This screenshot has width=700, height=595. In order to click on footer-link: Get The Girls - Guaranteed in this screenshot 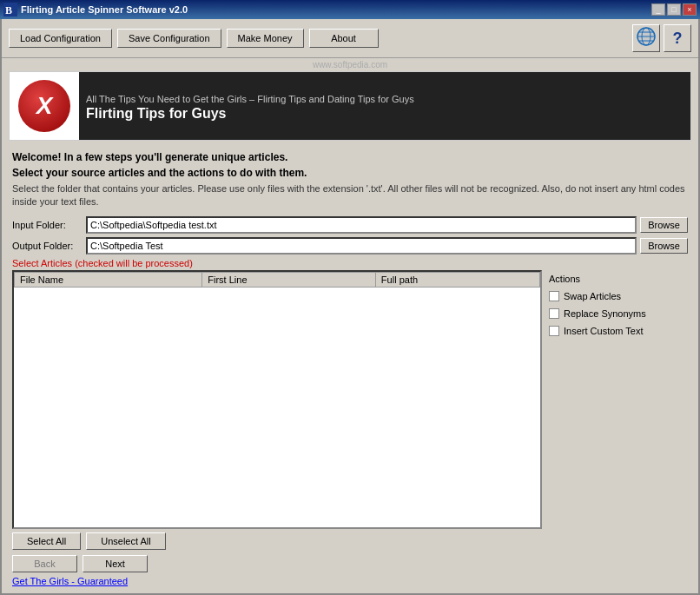, I will do `click(350, 581)`.